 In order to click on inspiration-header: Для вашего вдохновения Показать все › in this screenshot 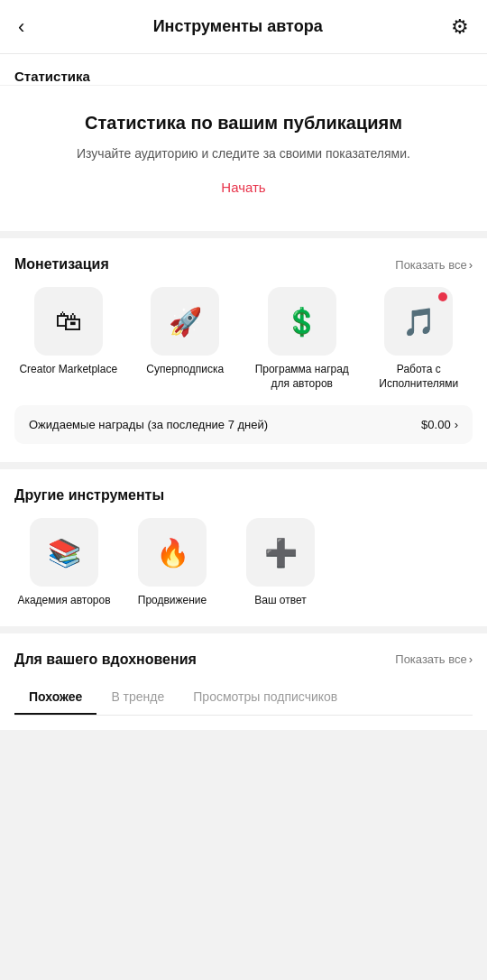, I will do `click(244, 660)`.